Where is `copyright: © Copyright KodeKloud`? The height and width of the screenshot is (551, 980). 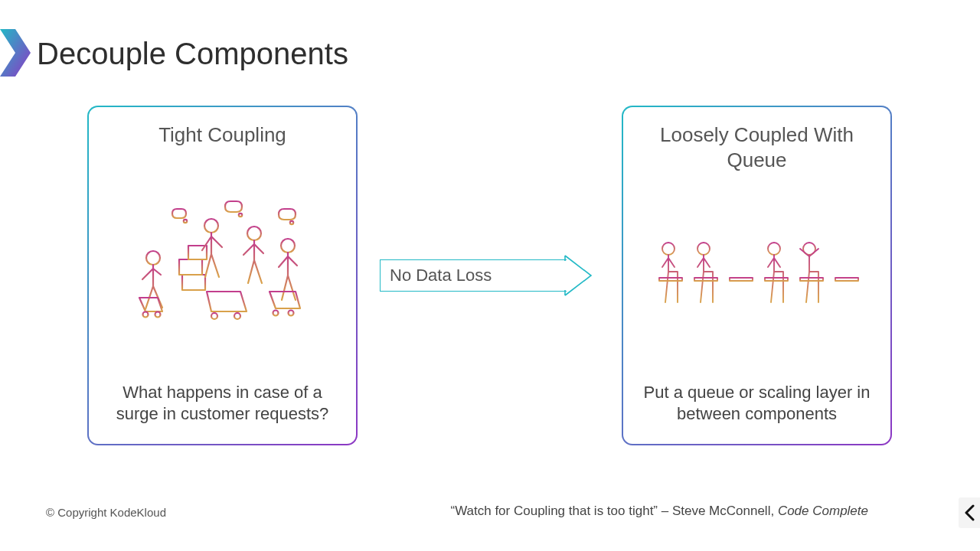 copyright: © Copyright KodeKloud is located at coordinates (106, 513).